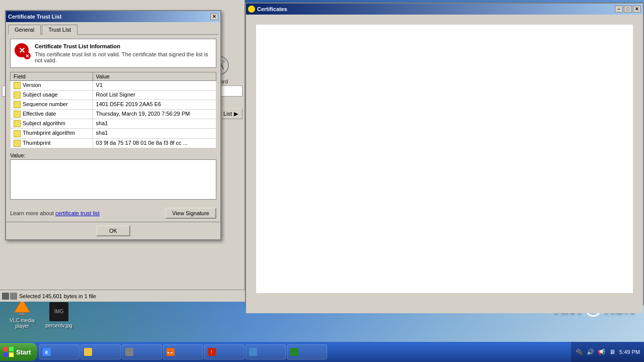 This screenshot has width=644, height=362. What do you see at coordinates (154, 115) in the screenshot?
I see `value-cell: Thursday, March 19, 2020 7:56:29 PM` at bounding box center [154, 115].